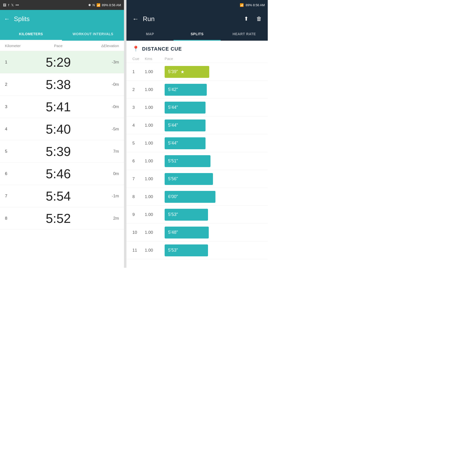 The image size is (476, 476). Describe the element at coordinates (197, 215) in the screenshot. I see `cue-row: 9 1.00 5'53"` at that location.